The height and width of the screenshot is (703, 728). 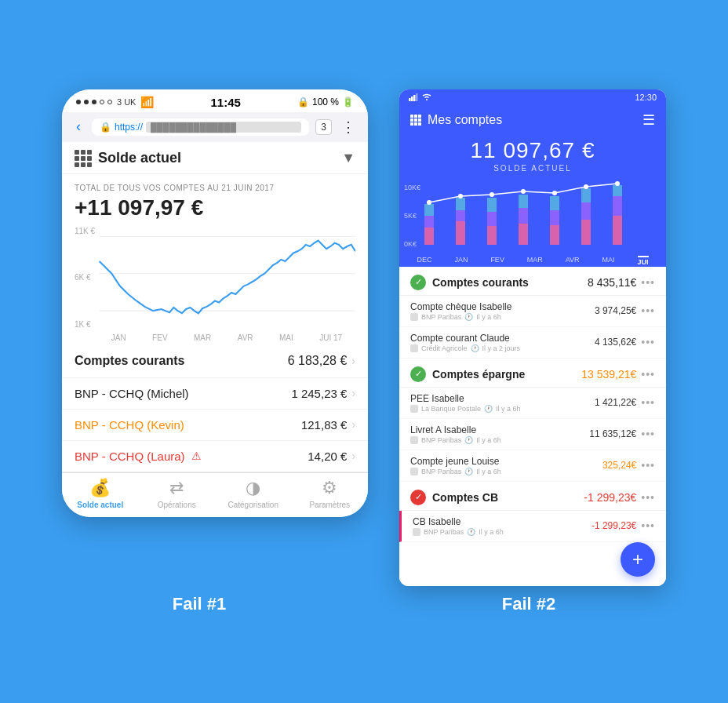 I want to click on fab-add-button: +, so click(x=638, y=559).